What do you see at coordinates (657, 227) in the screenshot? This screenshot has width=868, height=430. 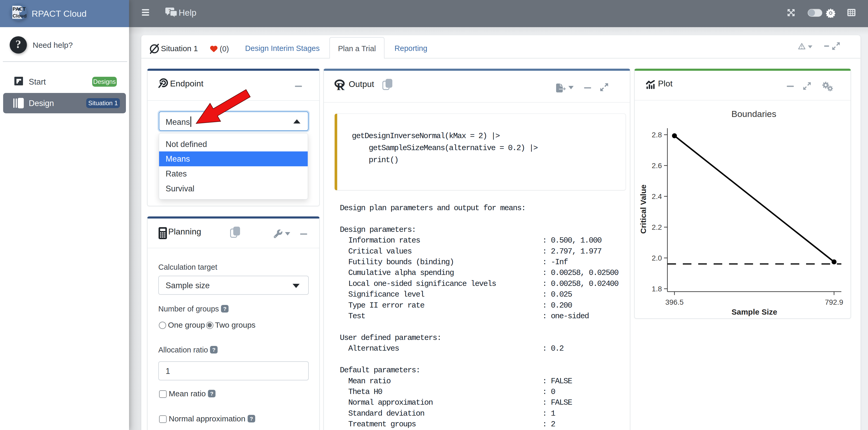 I see `svg-text: 2.2` at bounding box center [657, 227].